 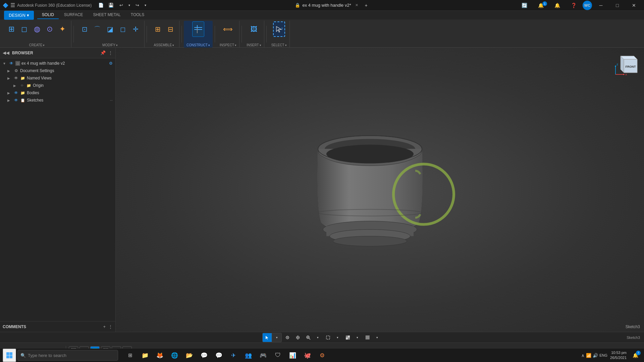 What do you see at coordinates (574, 5) in the screenshot?
I see `help-btn: ❓` at bounding box center [574, 5].